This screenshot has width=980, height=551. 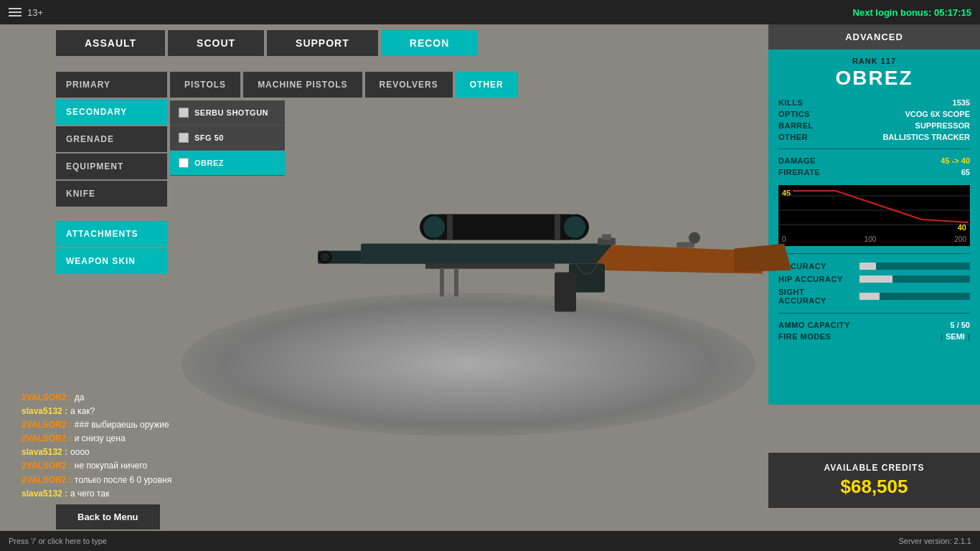 I want to click on chat-line-2: 2VALSOR2 : ### выбираешь оружие, so click(x=165, y=425).